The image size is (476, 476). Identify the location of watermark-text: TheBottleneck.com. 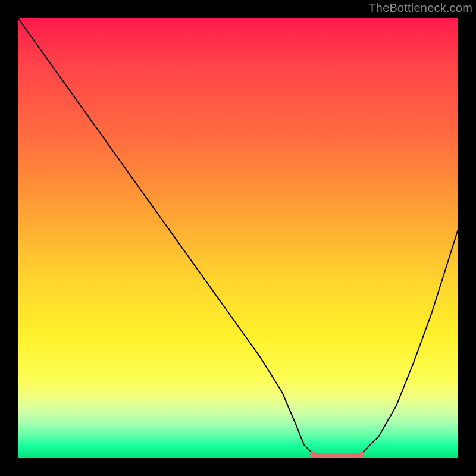
(420, 8).